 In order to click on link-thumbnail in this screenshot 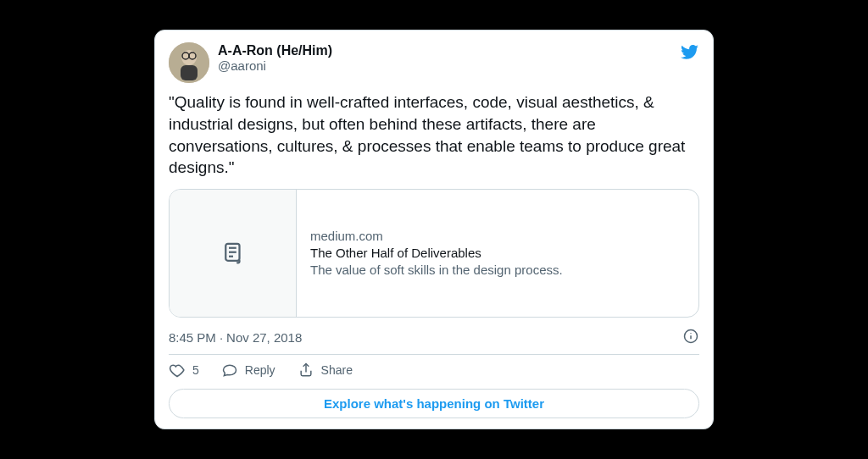, I will do `click(233, 253)`.